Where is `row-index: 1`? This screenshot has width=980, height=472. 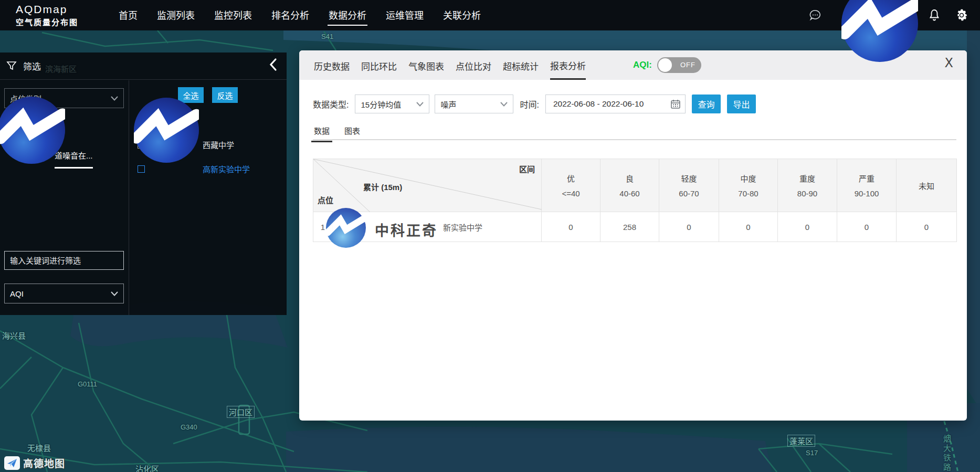 row-index: 1 is located at coordinates (323, 227).